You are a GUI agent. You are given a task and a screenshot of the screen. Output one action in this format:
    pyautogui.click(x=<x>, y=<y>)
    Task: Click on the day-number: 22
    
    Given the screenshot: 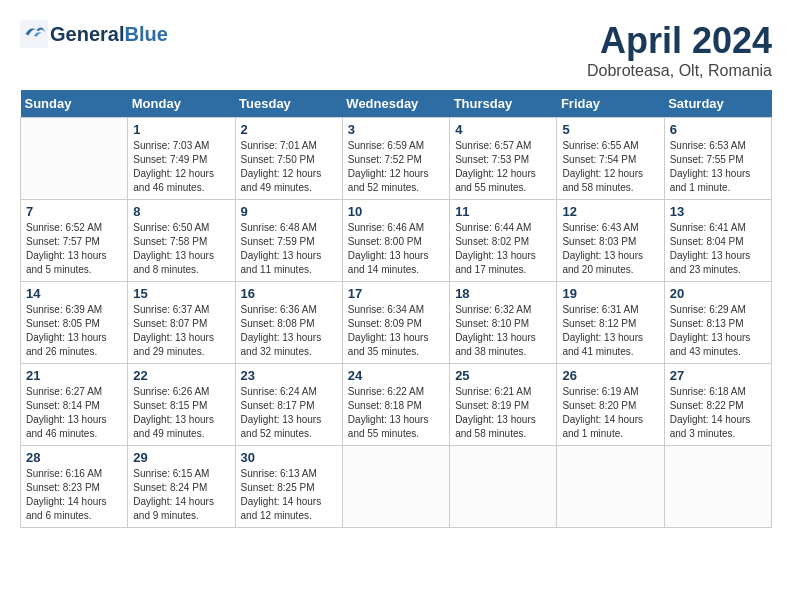 What is the action you would take?
    pyautogui.click(x=181, y=376)
    